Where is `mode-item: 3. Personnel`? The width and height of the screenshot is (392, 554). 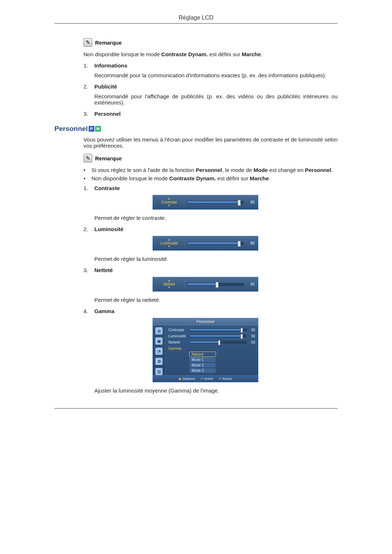 mode-item: 3. Personnel is located at coordinates (211, 114).